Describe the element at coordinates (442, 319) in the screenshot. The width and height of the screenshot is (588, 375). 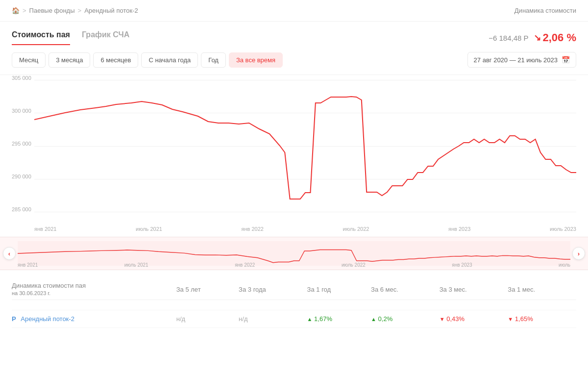
I see `arrow-down-icon-3m: ▼` at that location.